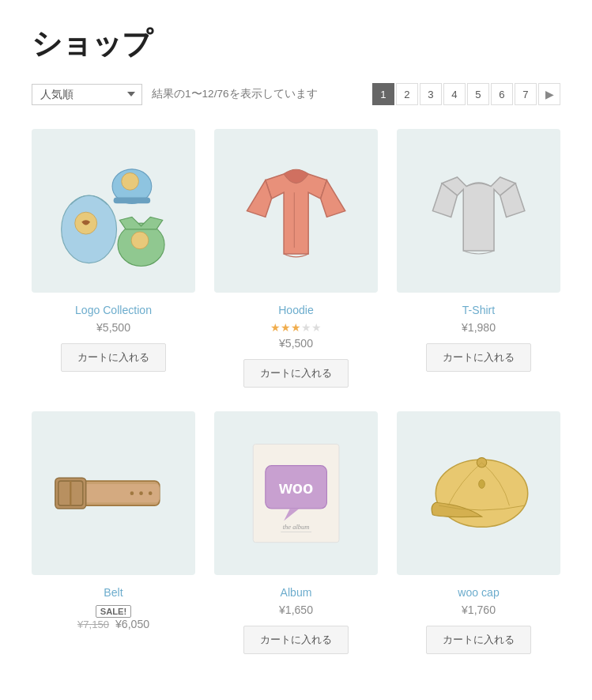 Image resolution: width=592 pixels, height=700 pixels. I want to click on product-image-tshirt, so click(479, 210).